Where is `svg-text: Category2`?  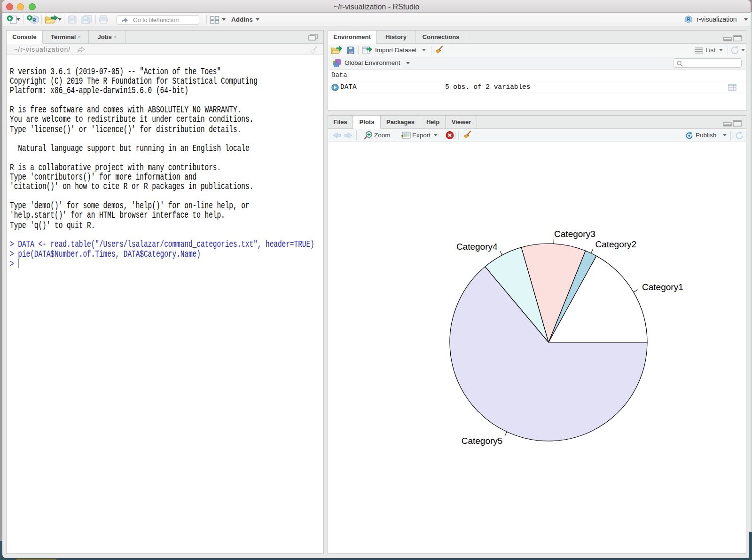
svg-text: Category2 is located at coordinates (616, 245).